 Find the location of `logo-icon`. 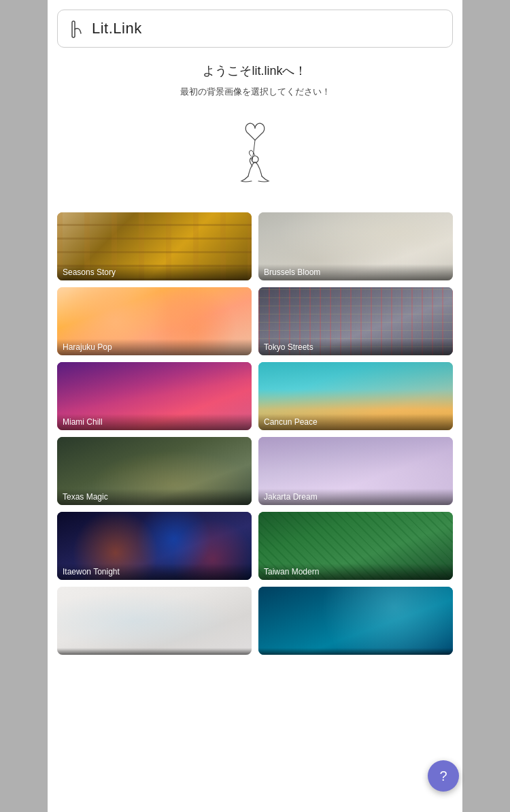

logo-icon is located at coordinates (78, 29).